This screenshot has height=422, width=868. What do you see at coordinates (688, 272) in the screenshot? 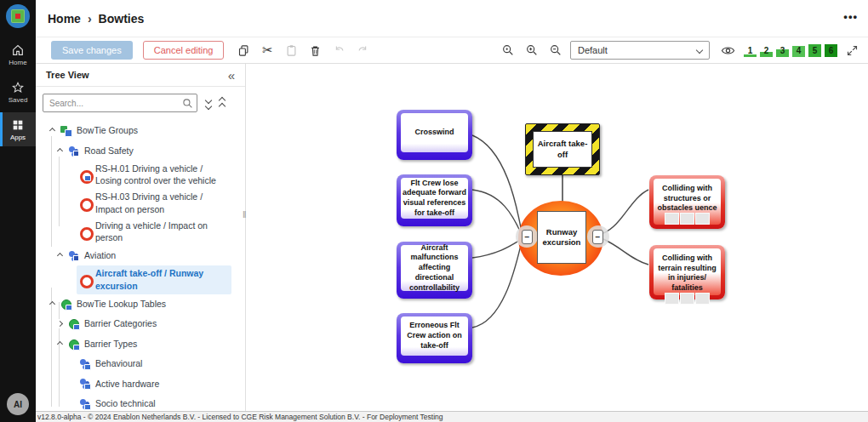
I see `consequence-node: Colliding with terrain resulting in inju…` at bounding box center [688, 272].